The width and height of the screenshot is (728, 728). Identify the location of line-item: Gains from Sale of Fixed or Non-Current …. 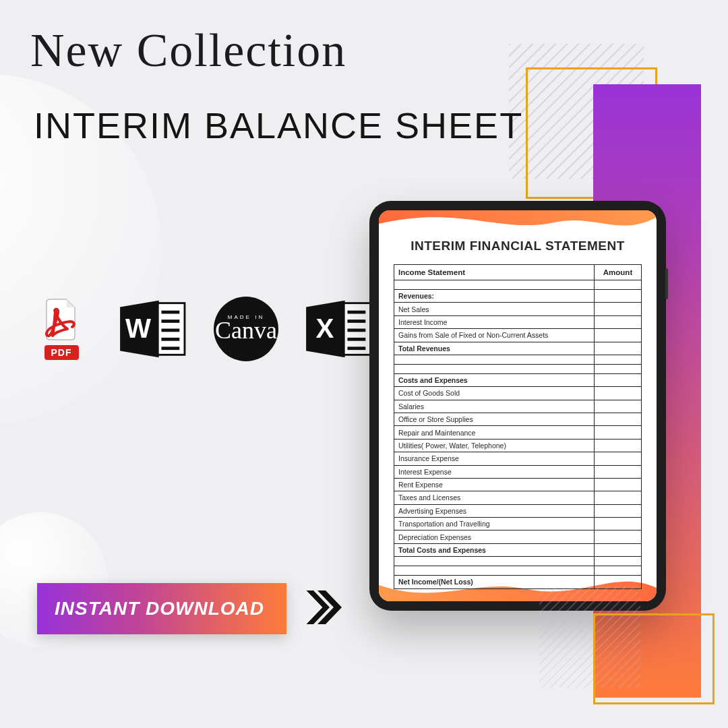
(495, 336).